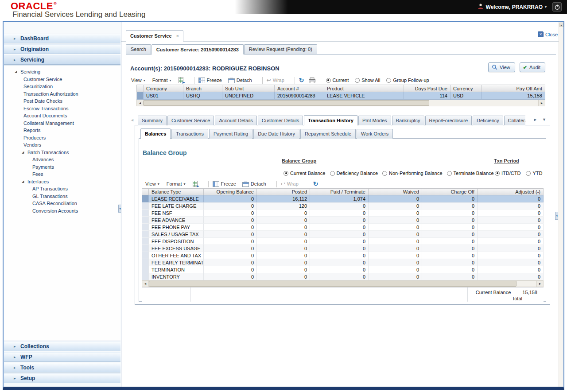 This screenshot has width=567, height=392. Describe the element at coordinates (412, 173) in the screenshot. I see `balance-group-option-non-performing-balance: Non-Performing Balance` at that location.